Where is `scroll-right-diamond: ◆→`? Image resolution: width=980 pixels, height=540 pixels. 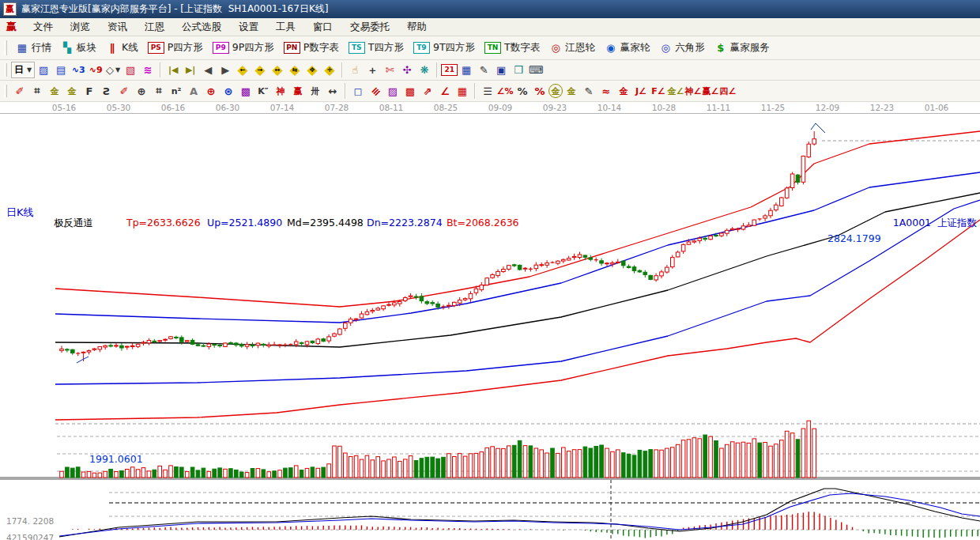
scroll-right-diamond: ◆→ is located at coordinates (260, 70).